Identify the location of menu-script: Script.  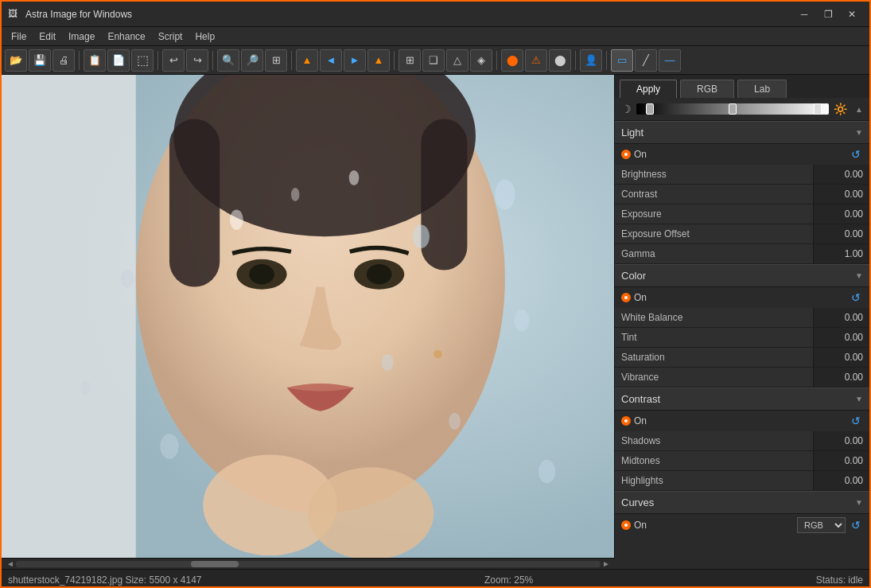
(170, 37).